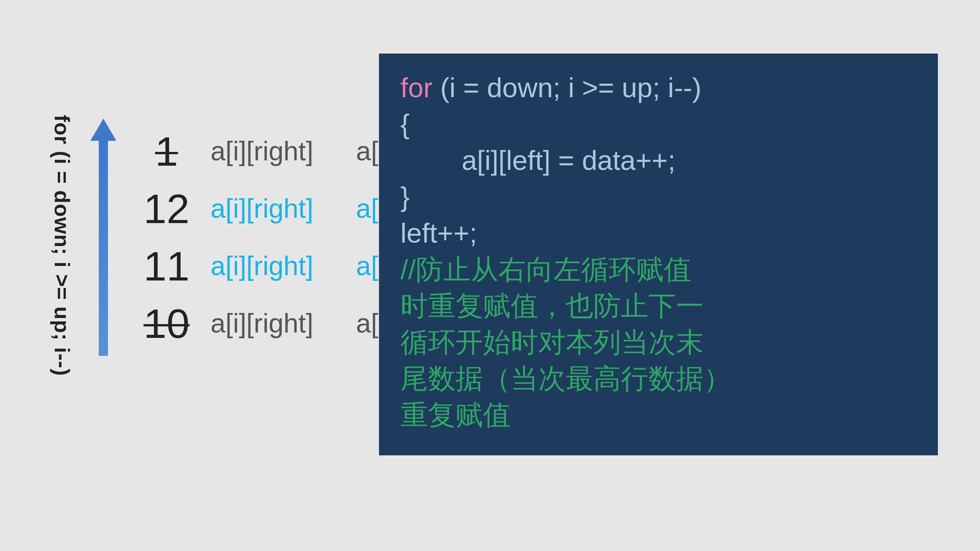  I want to click on up-arrow-icon, so click(103, 237).